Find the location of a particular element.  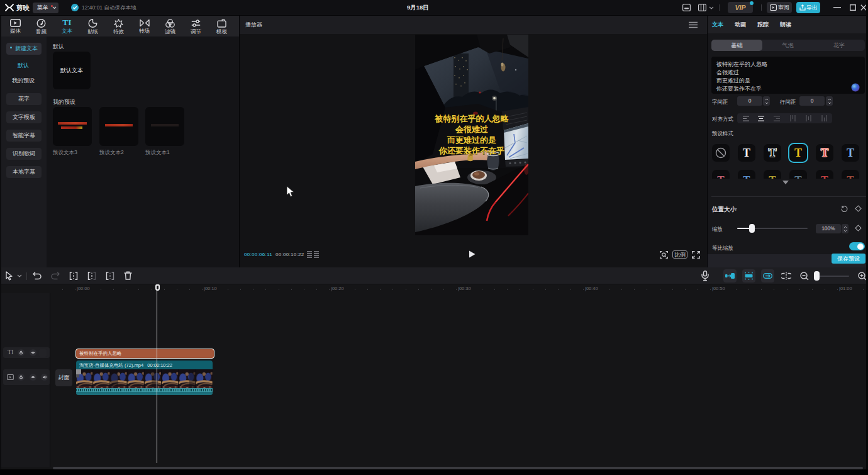

svg-text: 被特别在乎的人忽略 is located at coordinates (472, 118).